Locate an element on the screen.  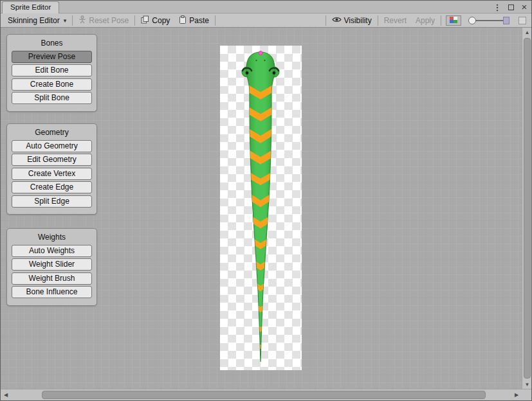
create-bone-button: Create Bone is located at coordinates (51, 85).